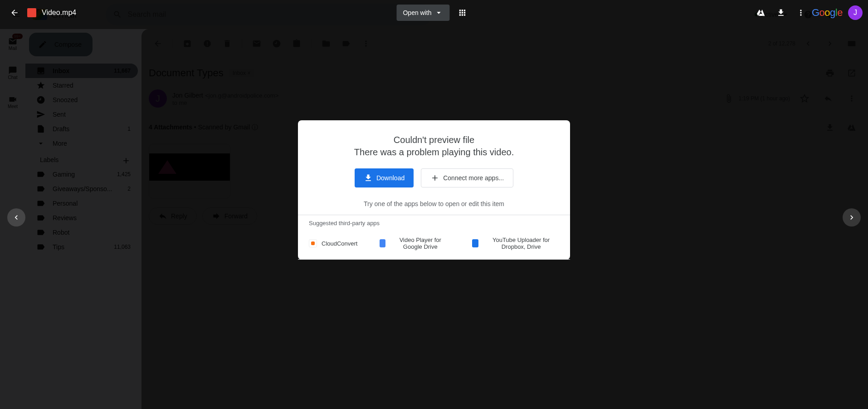 The height and width of the screenshot is (409, 868). I want to click on account-avatar: J, so click(855, 13).